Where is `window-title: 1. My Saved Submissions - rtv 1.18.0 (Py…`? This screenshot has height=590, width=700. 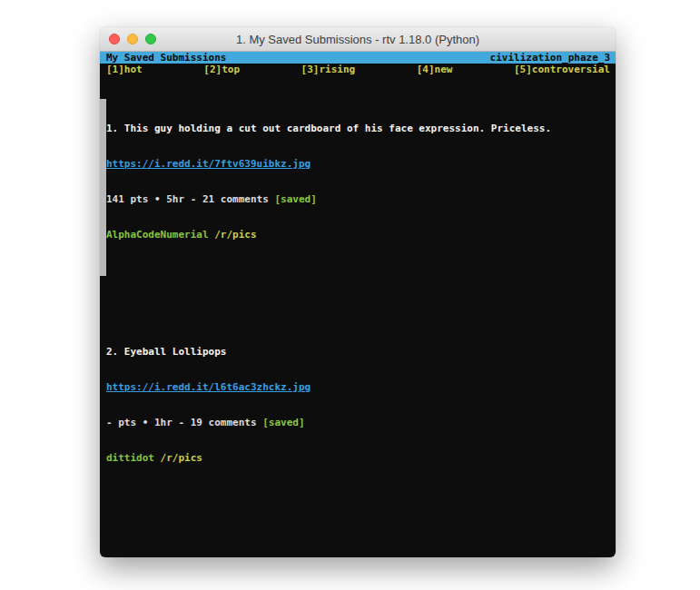 window-title: 1. My Saved Submissions - rtv 1.18.0 (Py… is located at coordinates (358, 40).